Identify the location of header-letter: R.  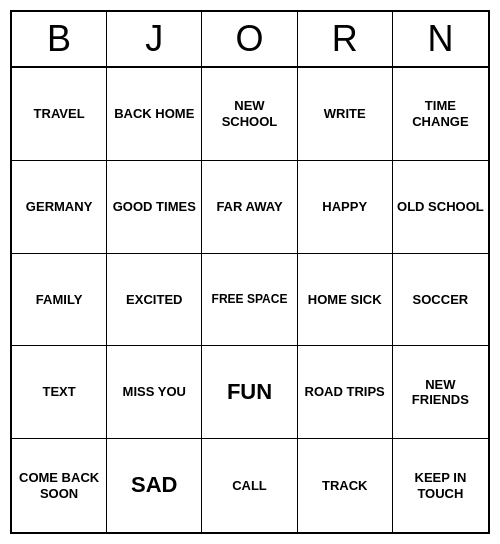
(346, 39).